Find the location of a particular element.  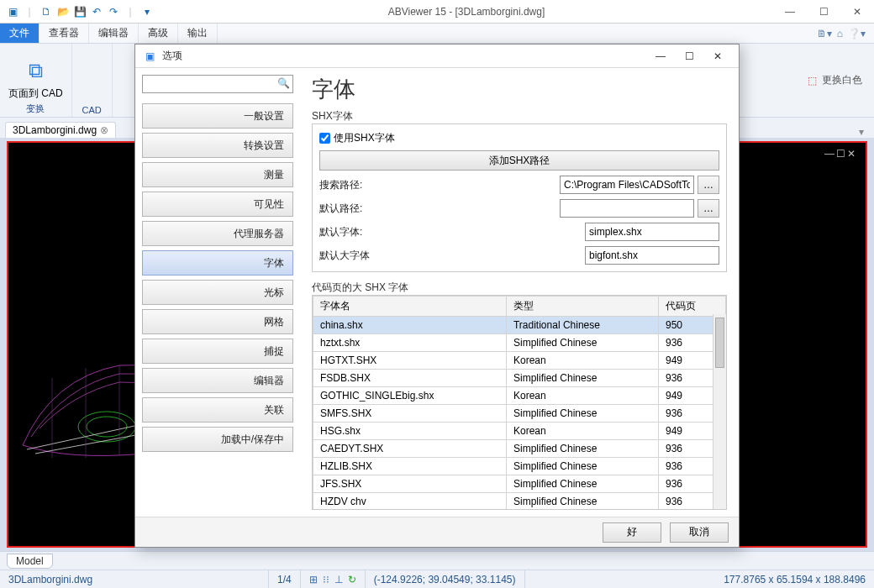

ribbon-page-to-cad-label: 页面到 CAD is located at coordinates (35, 94).